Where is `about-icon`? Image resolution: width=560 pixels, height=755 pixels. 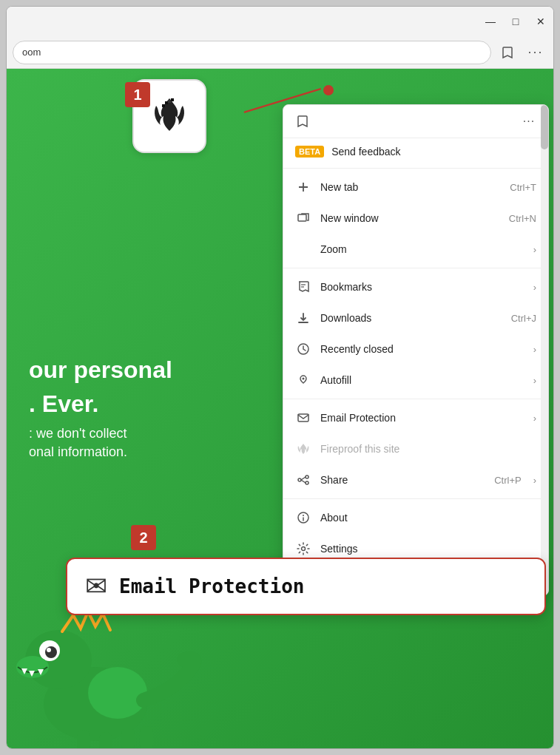
about-icon is located at coordinates (303, 518).